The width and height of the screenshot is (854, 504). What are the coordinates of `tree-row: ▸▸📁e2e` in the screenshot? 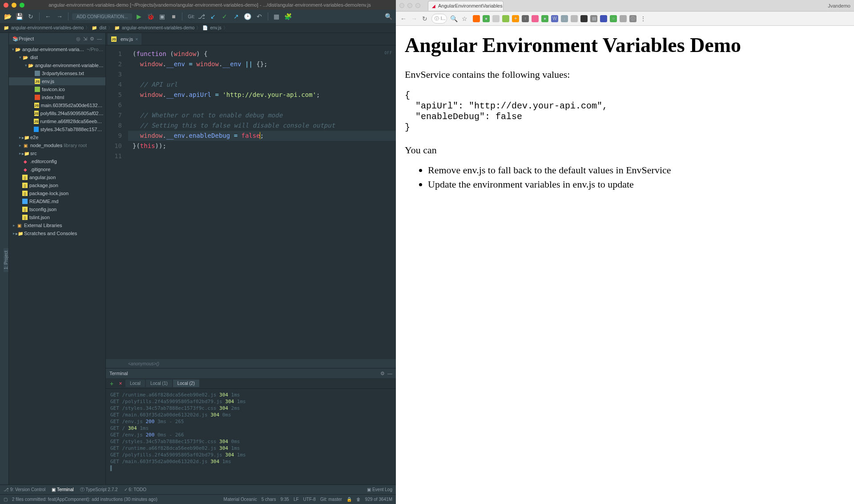 It's located at (57, 137).